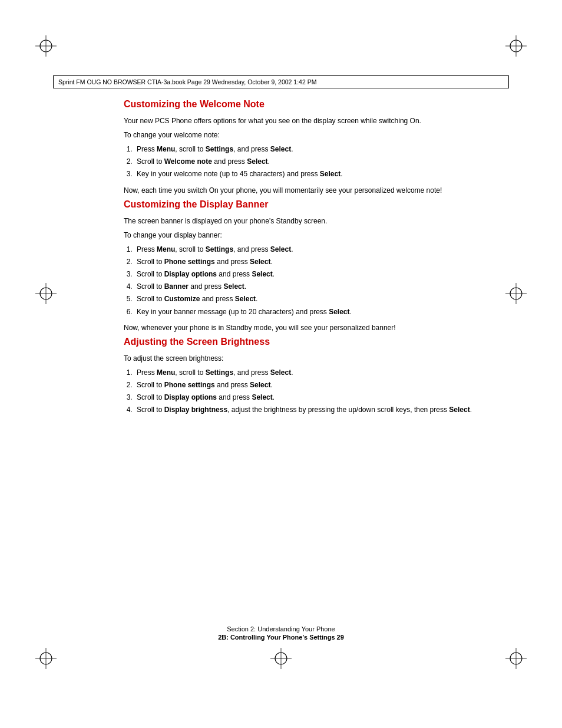 Image resolution: width=562 pixels, height=728 pixels. Describe the element at coordinates (281, 82) in the screenshot. I see `header-bar: Sprint FM OUG NO BROWSER CTIA-3a.book Pa…` at that location.